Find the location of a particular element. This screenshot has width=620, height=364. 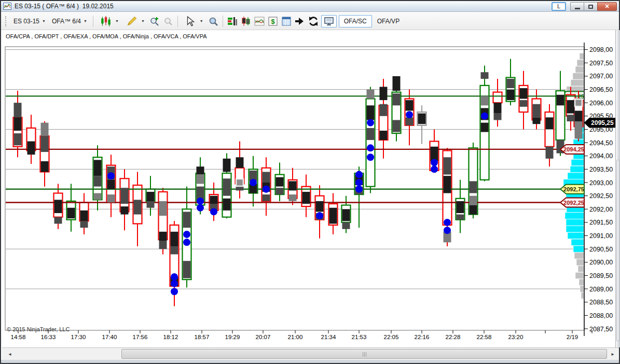

interval-selector: OFA™ 6/4 ▼ is located at coordinates (70, 21).